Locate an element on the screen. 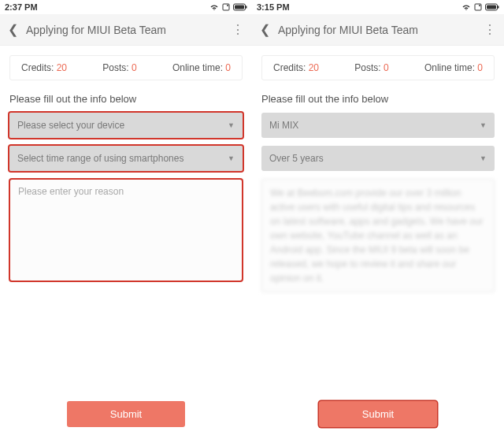 This screenshot has width=504, height=446. status-time: 2:37 PM is located at coordinates (21, 7).